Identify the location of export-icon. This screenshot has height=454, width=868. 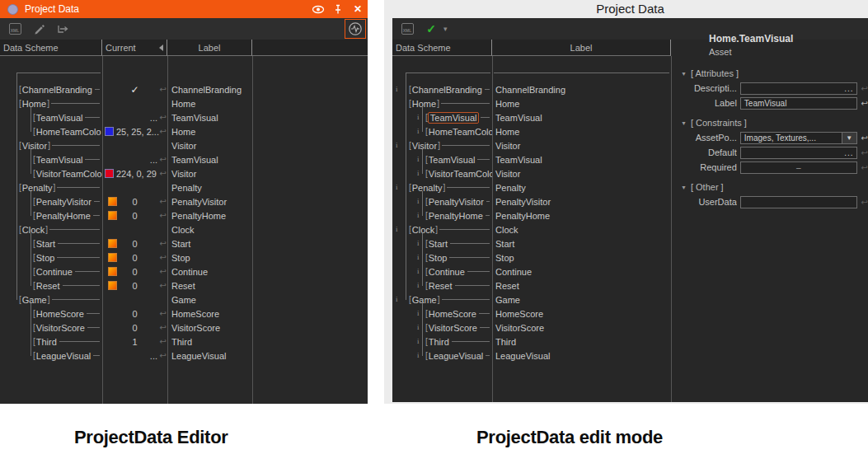
(63, 29).